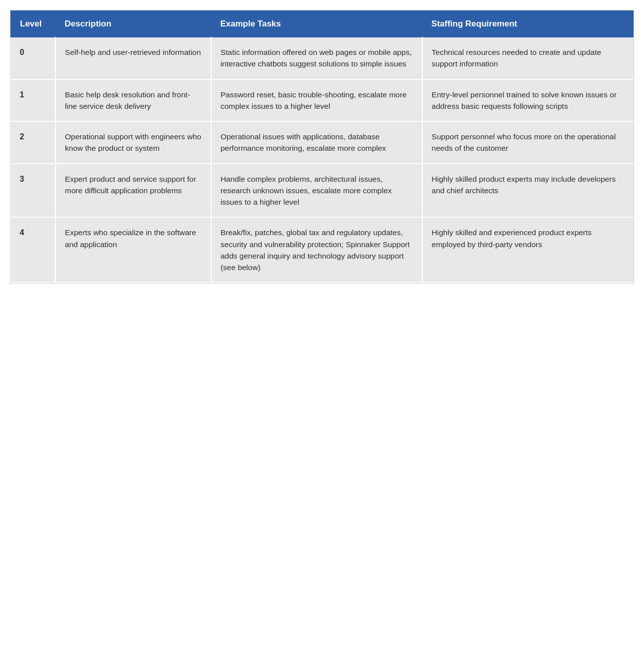  Describe the element at coordinates (322, 58) in the screenshot. I see `table-row: 0Self-help and user-retrieved informatio…` at that location.